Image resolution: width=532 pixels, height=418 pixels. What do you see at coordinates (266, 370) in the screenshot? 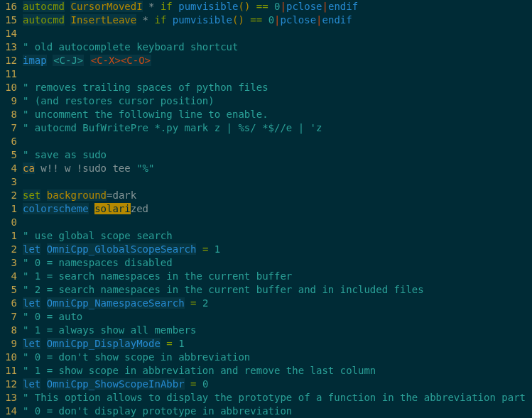
I see `code-line: 11" 1 = show scope in abbreviation and r…` at bounding box center [266, 370].